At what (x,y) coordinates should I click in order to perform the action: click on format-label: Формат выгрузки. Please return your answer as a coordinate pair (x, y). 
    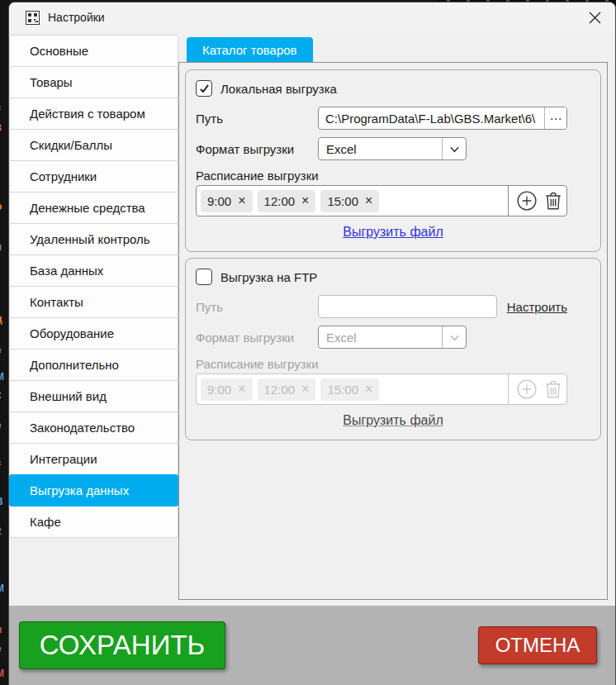
    Looking at the image, I should click on (257, 149).